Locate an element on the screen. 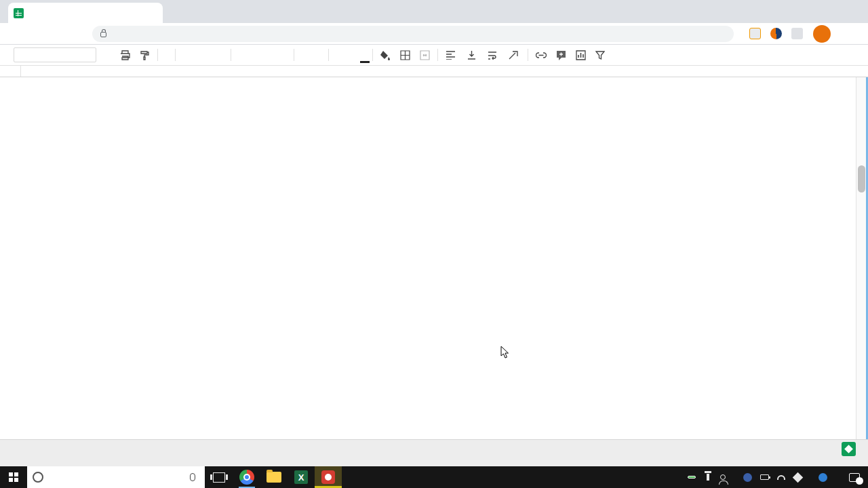 The height and width of the screenshot is (488, 868). decrease-decimals-button is located at coordinates (202, 55).